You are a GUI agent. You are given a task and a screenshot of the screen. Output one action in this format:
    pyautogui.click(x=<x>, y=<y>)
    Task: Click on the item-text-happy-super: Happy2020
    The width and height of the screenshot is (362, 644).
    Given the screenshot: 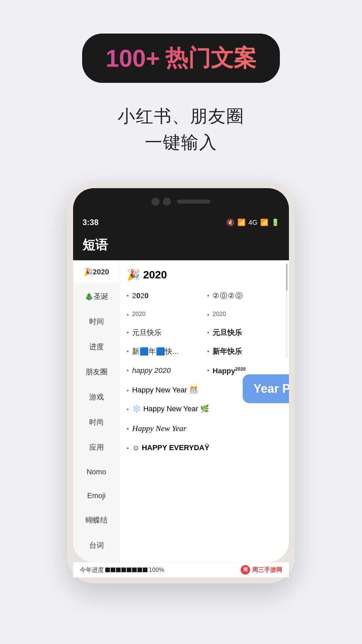 What is the action you would take?
    pyautogui.click(x=229, y=371)
    